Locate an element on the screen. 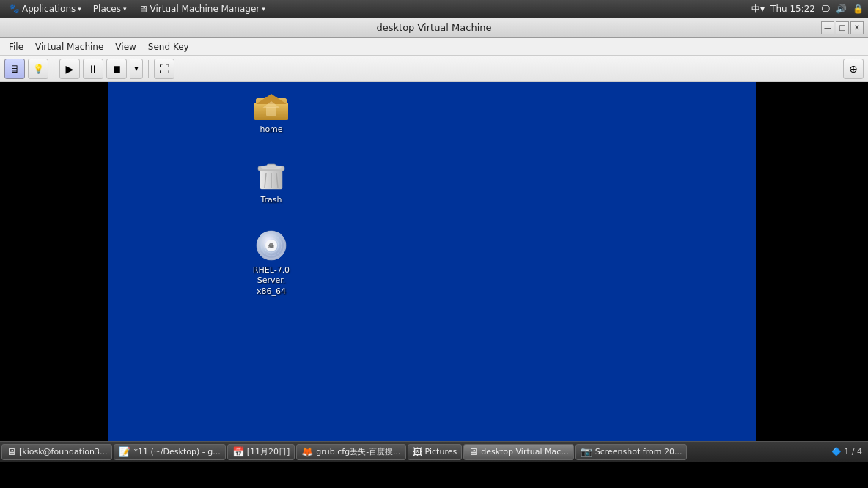 Image resolution: width=868 pixels, height=488 pixels. taskbar-terminal: 🖥 [kiosk@foundation3... is located at coordinates (57, 452).